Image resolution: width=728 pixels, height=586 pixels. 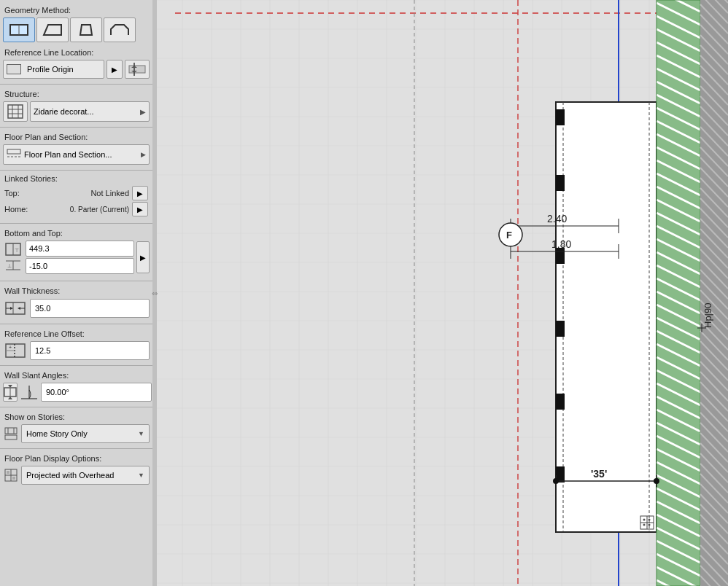 What do you see at coordinates (96, 392) in the screenshot?
I see `slant-angle-input` at bounding box center [96, 392].